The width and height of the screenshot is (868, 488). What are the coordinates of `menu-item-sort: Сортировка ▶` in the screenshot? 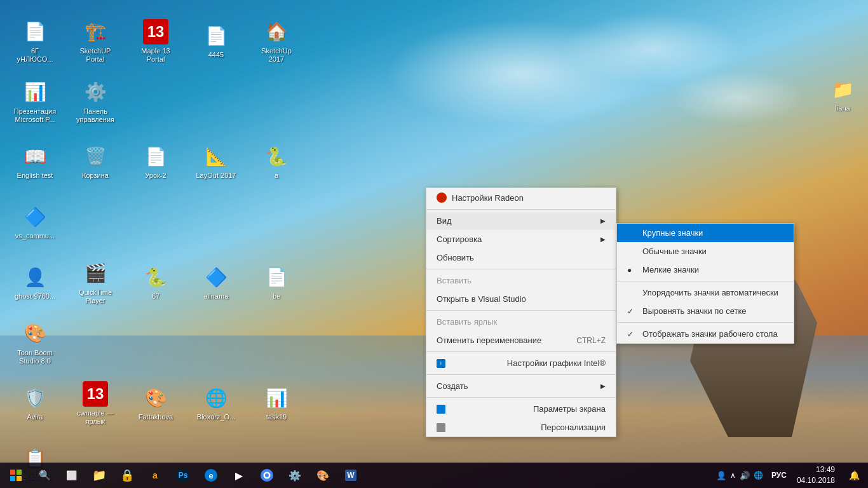 It's located at (521, 239).